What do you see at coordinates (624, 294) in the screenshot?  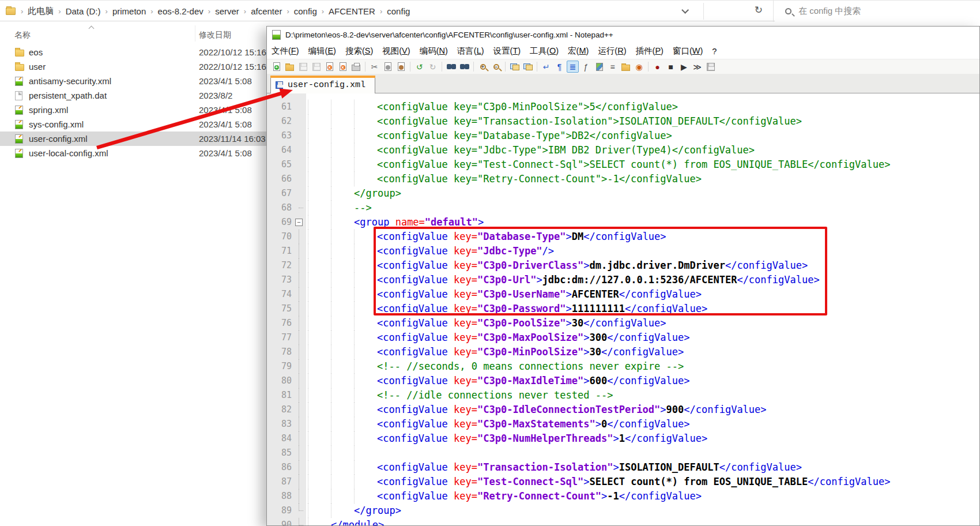 I see `code-line-74: 74<configValue key="C3p0-UserName">AFCEN…` at bounding box center [624, 294].